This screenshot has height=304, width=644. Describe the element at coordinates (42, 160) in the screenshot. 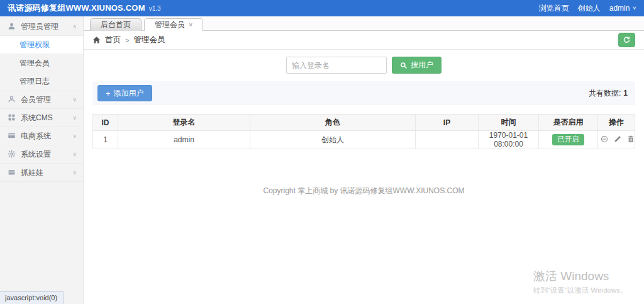

I see `sidebar: 管理员管理 ∧ 管理权限 管理会员 管理日志 会员管理 ∨` at that location.